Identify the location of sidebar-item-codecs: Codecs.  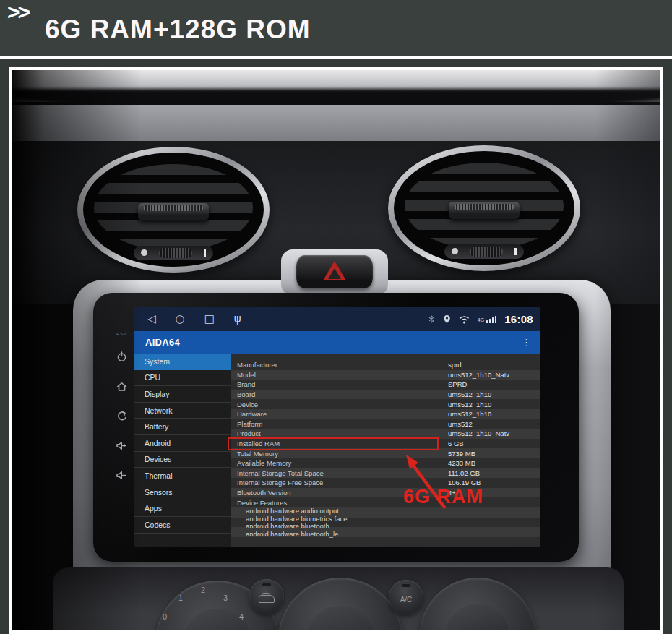
(182, 525).